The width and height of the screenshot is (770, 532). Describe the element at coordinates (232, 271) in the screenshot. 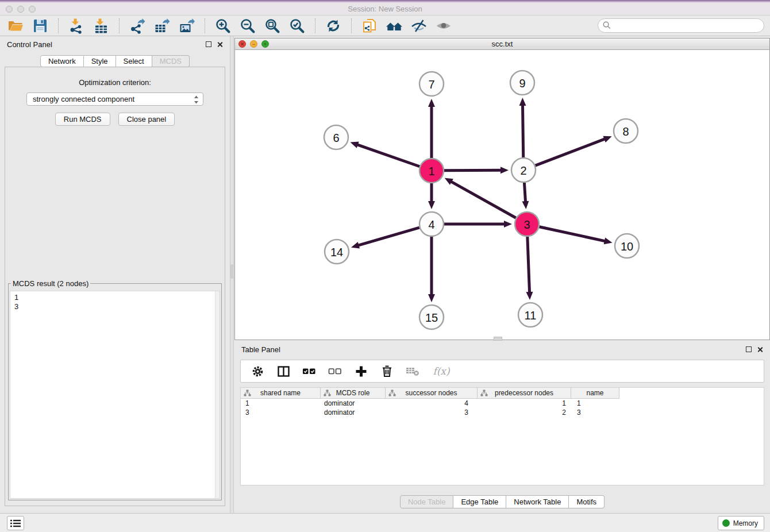

I see `splitter-grip` at that location.